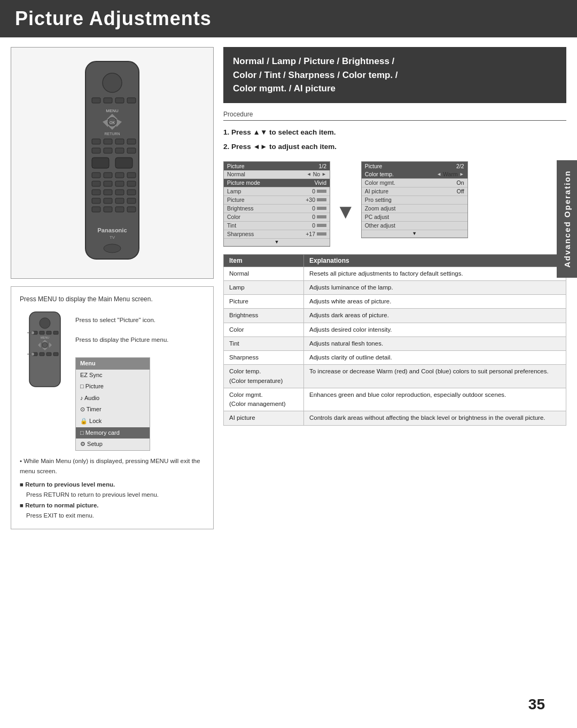  Describe the element at coordinates (435, 330) in the screenshot. I see `explanation-color: Adjusts desired color intensity.` at that location.